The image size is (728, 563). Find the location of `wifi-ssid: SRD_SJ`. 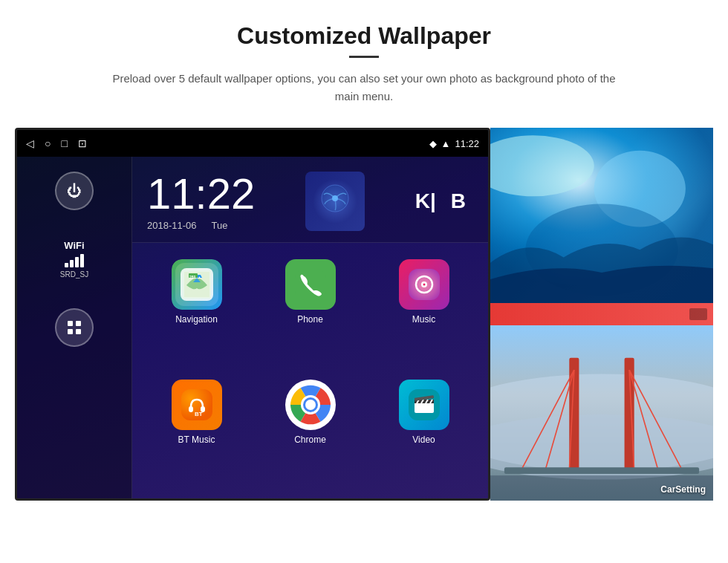

wifi-ssid: SRD_SJ is located at coordinates (74, 275).